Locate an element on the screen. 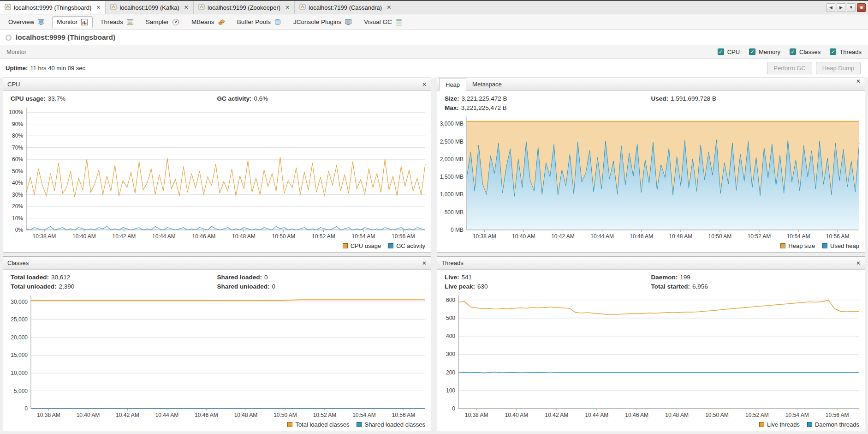 The height and width of the screenshot is (434, 868). checkbox-label: Classes is located at coordinates (810, 52).